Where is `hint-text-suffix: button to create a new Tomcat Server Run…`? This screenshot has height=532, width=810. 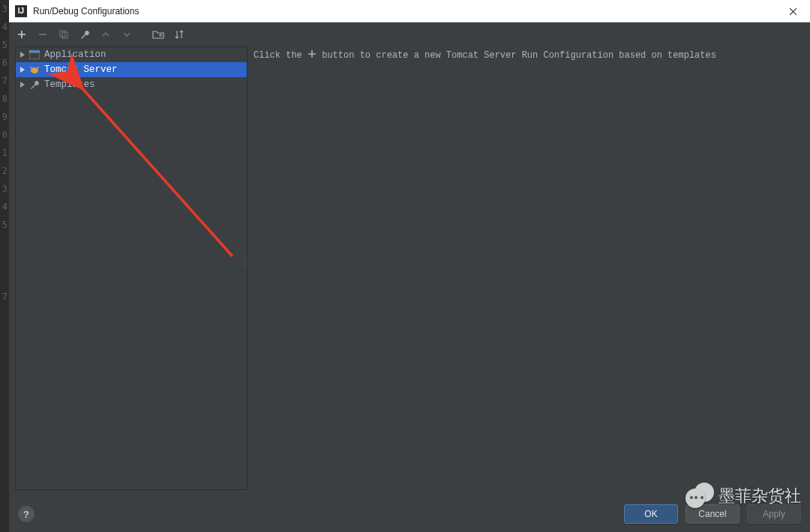 hint-text-suffix: button to create a new Tomcat Server Run… is located at coordinates (519, 55).